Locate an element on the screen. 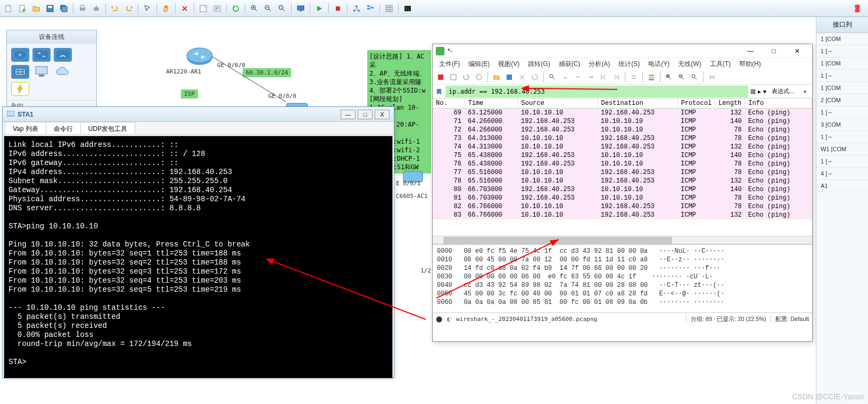  ws-status-capture-icon: ◐ is located at coordinates (449, 319).